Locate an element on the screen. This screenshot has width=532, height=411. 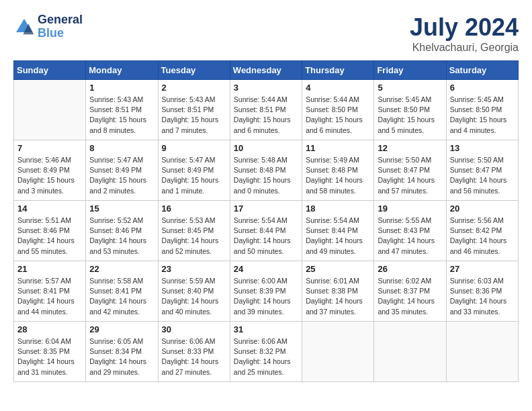
weekday-header-wednesday: Wednesday is located at coordinates (266, 71).